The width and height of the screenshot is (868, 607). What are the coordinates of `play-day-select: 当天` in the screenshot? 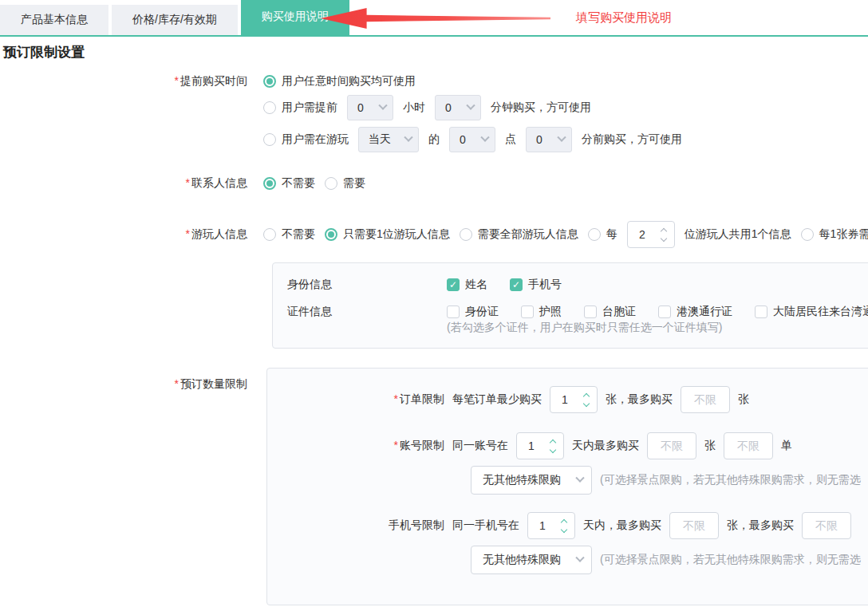 It's located at (389, 140).